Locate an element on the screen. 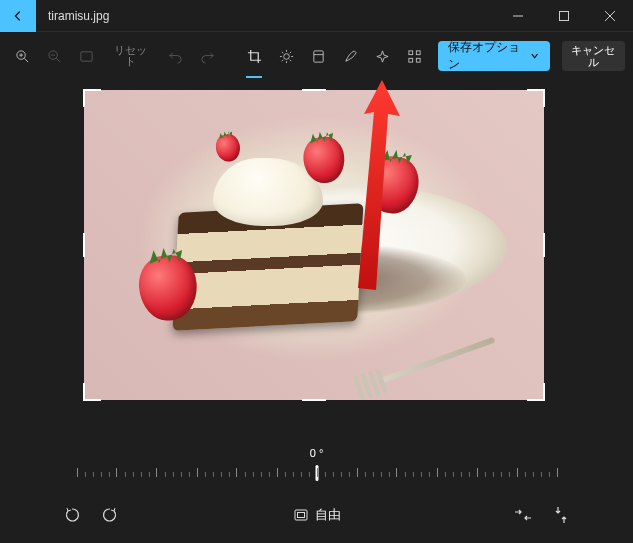 The height and width of the screenshot is (543, 633). flip-v-icon is located at coordinates (561, 515).